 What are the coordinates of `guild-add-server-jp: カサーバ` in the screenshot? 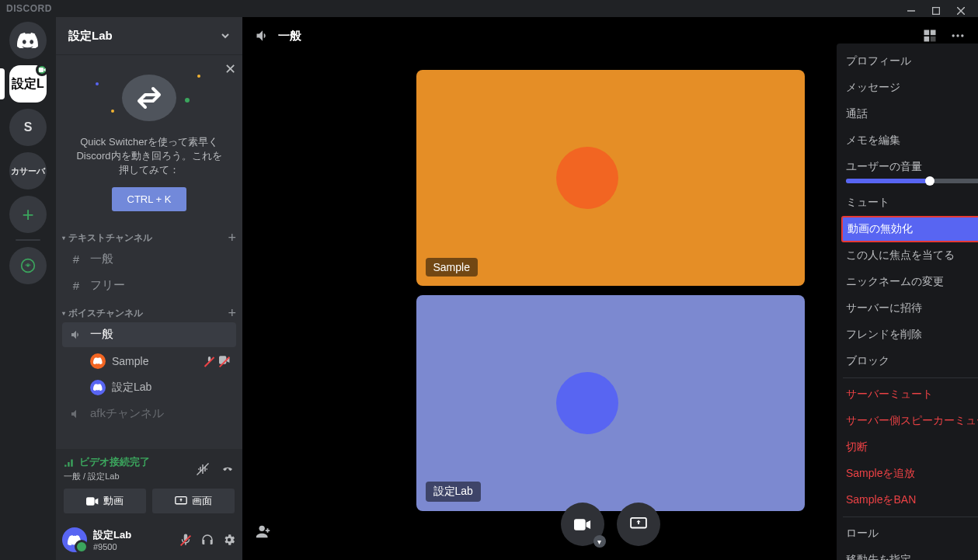 It's located at (28, 171).